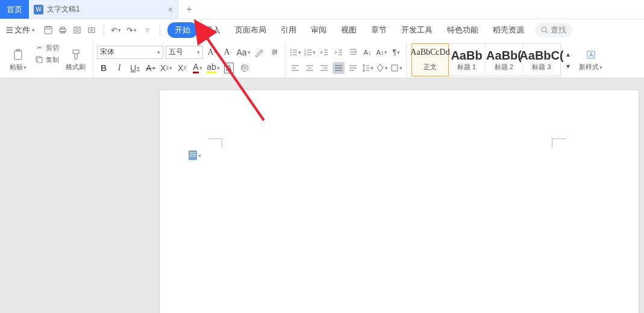 Image resolution: width=644 pixels, height=313 pixels. Describe the element at coordinates (310, 68) in the screenshot. I see `align-center-icon` at that location.